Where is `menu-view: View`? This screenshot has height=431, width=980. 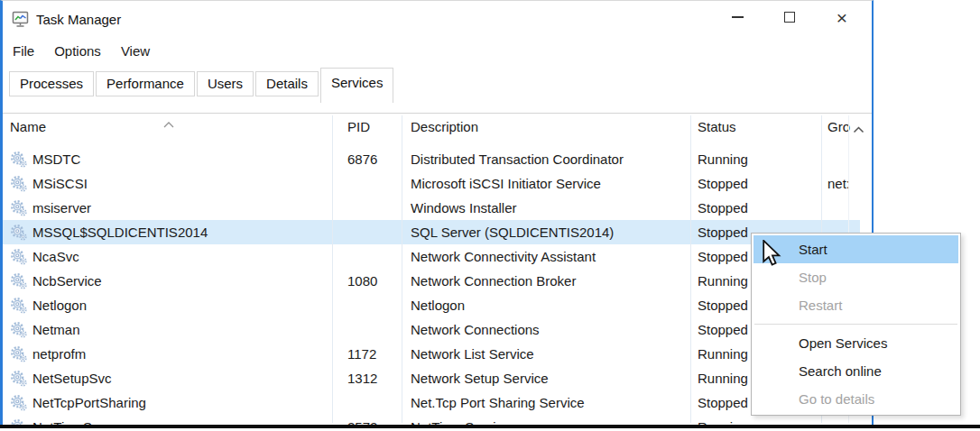 menu-view: View is located at coordinates (135, 50).